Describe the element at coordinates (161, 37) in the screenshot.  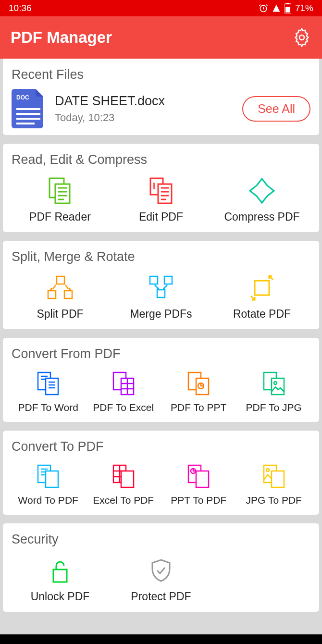
I see `app-bar: PDF Manager` at that location.